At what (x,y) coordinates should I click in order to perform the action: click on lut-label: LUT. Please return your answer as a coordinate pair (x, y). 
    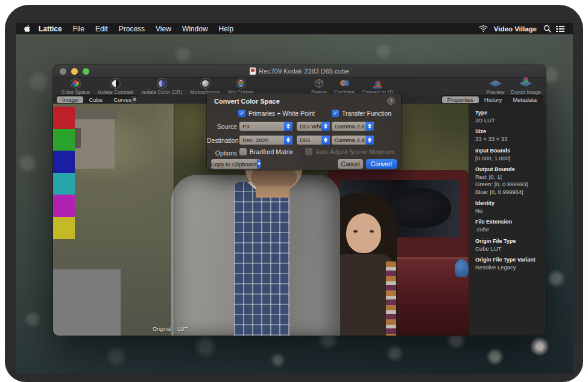
    Looking at the image, I should click on (182, 329).